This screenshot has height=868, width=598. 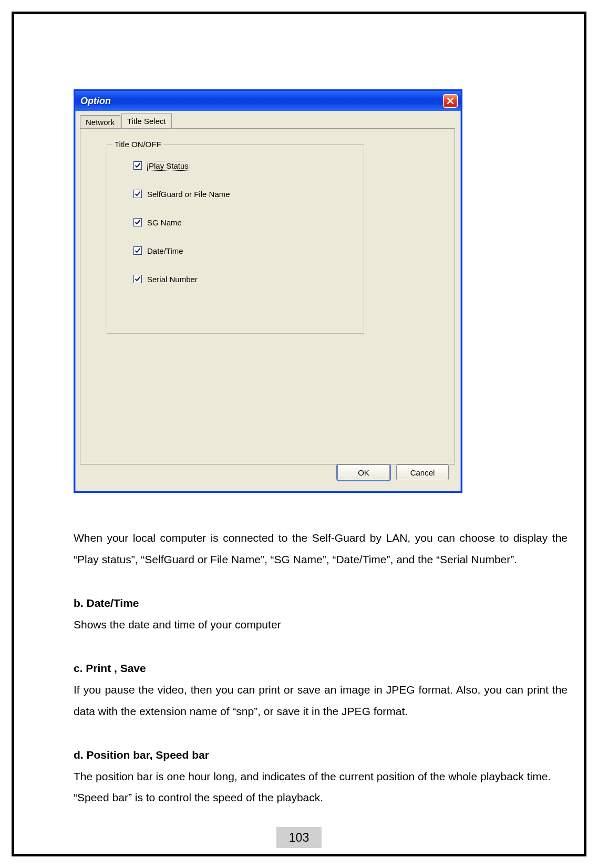 What do you see at coordinates (321, 756) in the screenshot?
I see `heading-d: d. Position bar, Speed bar` at bounding box center [321, 756].